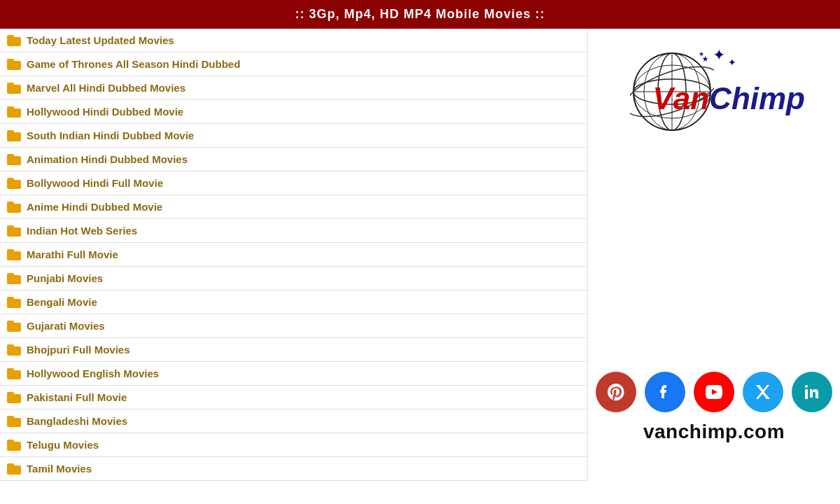  Describe the element at coordinates (107, 160) in the screenshot. I see `category-label: Animation Hindi Dubbed Movies` at that location.